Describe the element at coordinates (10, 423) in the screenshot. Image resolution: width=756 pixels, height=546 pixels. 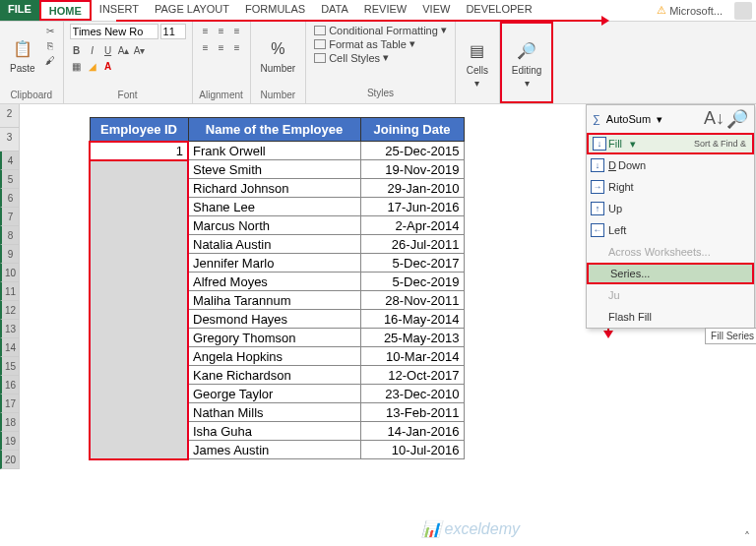
I see `row-header-18: 18` at that location.